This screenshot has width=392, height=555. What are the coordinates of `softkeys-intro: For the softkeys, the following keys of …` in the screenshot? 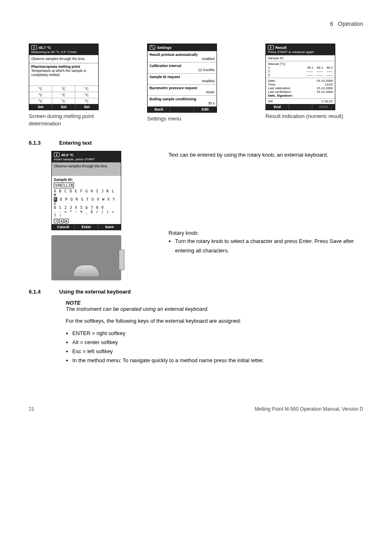 It's located at (214, 321).